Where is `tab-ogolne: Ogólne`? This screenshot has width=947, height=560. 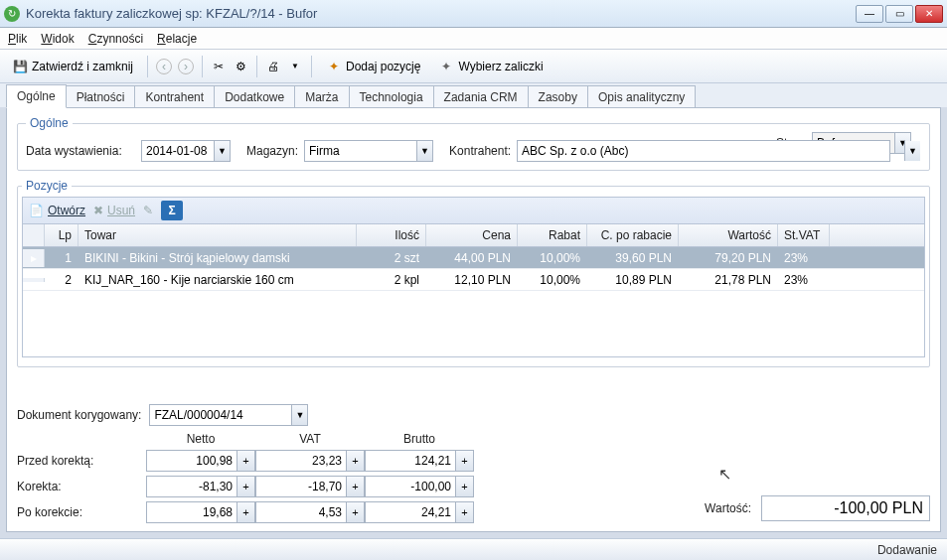 tab-ogolne: Ogólne is located at coordinates (36, 96).